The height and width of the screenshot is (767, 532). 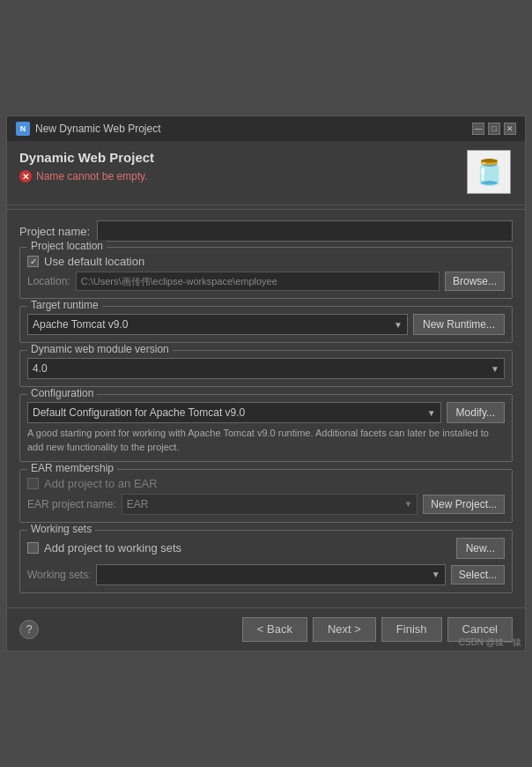 What do you see at coordinates (494, 129) in the screenshot?
I see `maximize-button: □` at bounding box center [494, 129].